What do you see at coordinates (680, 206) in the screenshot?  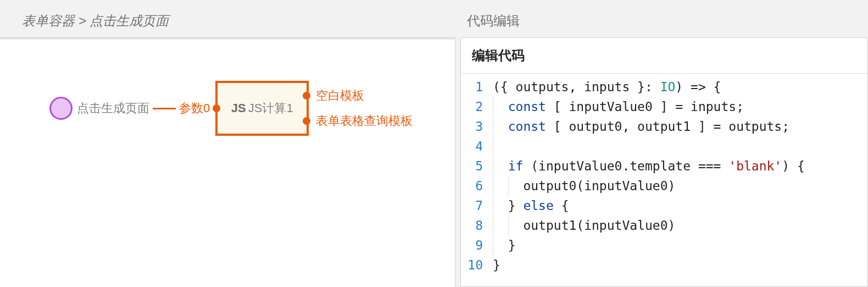 I see `code-text: } else {` at bounding box center [680, 206].